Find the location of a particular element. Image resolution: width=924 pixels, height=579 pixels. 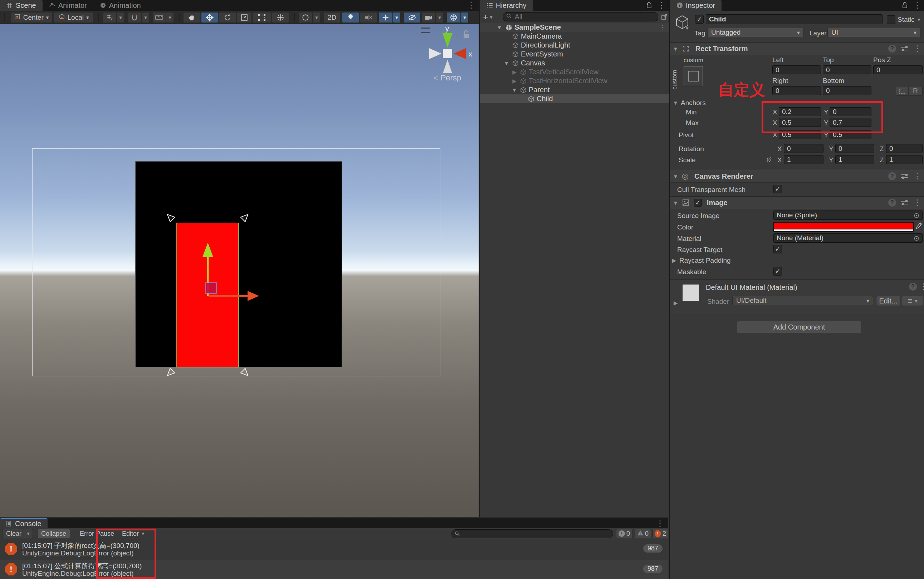

scene-picker-button is located at coordinates (664, 17).